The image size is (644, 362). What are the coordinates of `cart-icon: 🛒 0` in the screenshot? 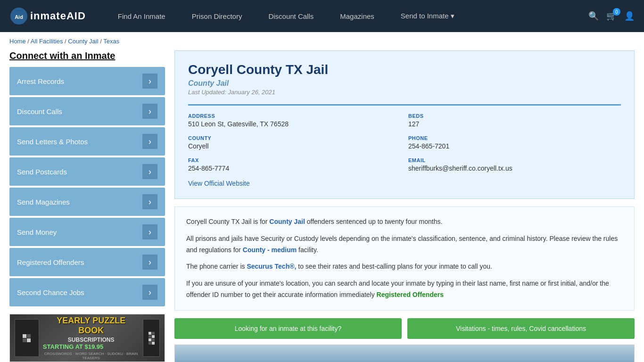 It's located at (611, 16).